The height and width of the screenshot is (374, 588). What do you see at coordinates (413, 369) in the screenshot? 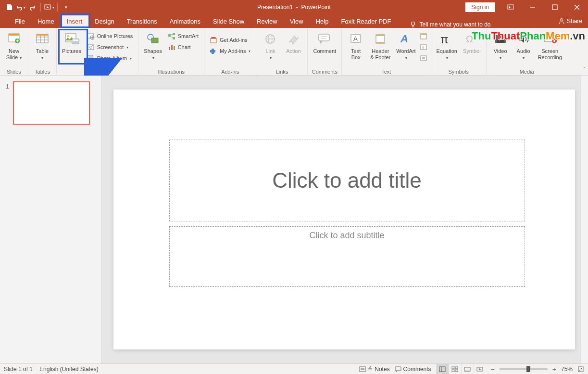
I see `comments-button: Comments` at bounding box center [413, 369].